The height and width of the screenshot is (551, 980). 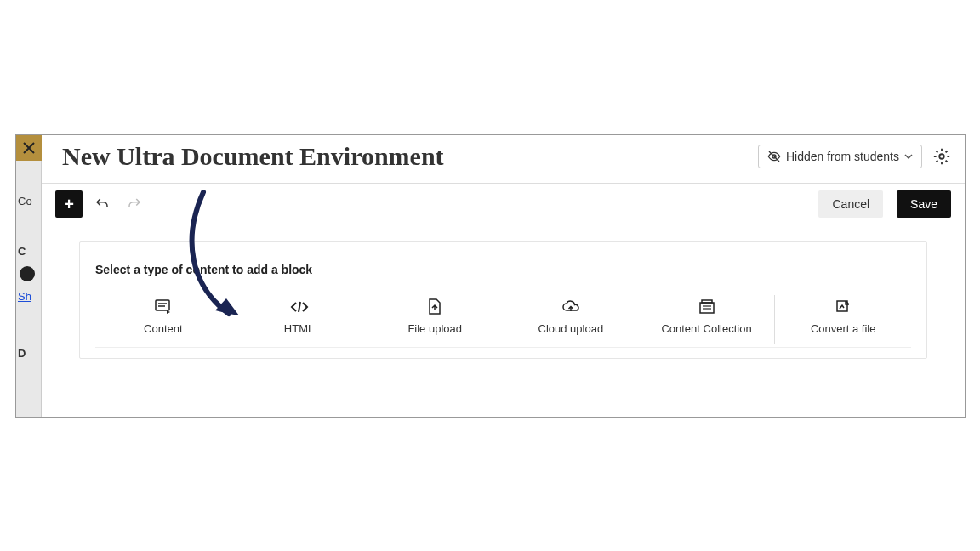 What do you see at coordinates (410, 156) in the screenshot?
I see `page-title: New Ultra Document Environment` at bounding box center [410, 156].